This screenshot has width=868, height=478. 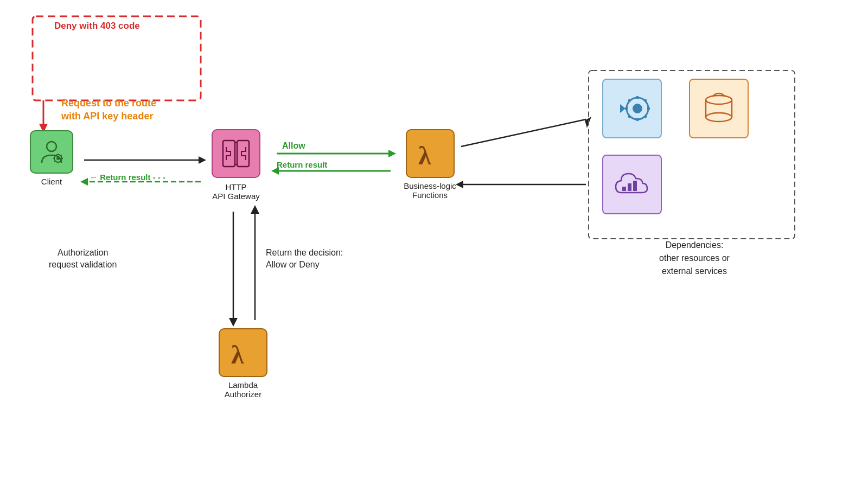 I want to click on gateway-icon-box: HTTPAPI Gateway, so click(x=236, y=165).